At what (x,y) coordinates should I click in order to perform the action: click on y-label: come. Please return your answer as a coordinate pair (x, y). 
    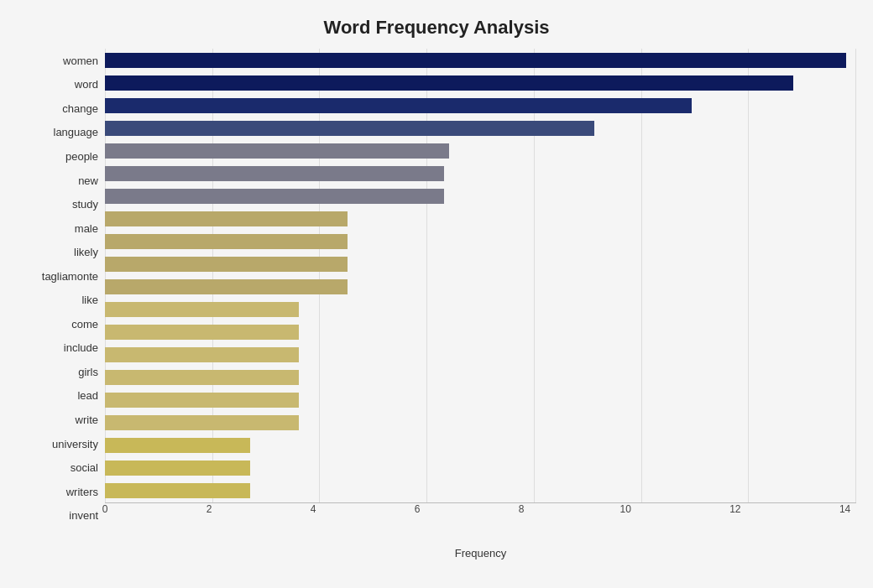
    Looking at the image, I should click on (85, 324).